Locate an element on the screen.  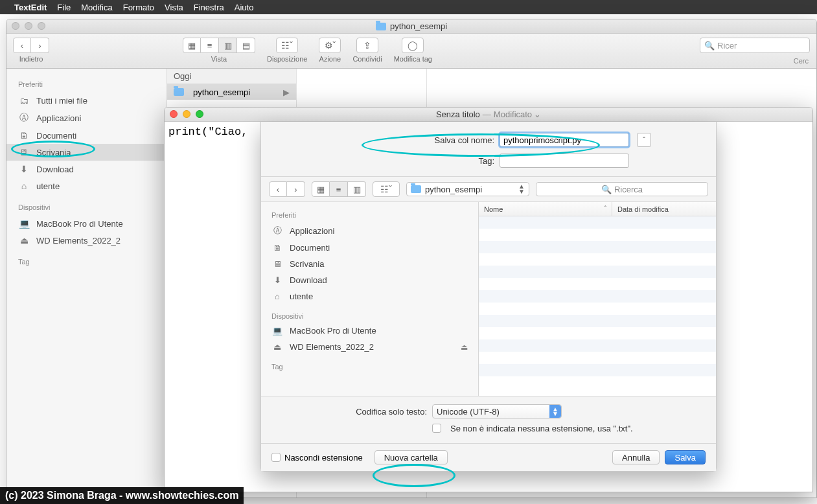
view-label: Vista is located at coordinates (219, 59).